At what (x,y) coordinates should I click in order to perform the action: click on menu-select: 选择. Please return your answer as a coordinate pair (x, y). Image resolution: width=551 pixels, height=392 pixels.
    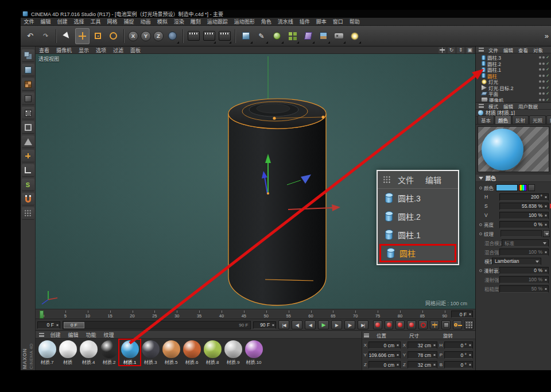
    Looking at the image, I should click on (79, 22).